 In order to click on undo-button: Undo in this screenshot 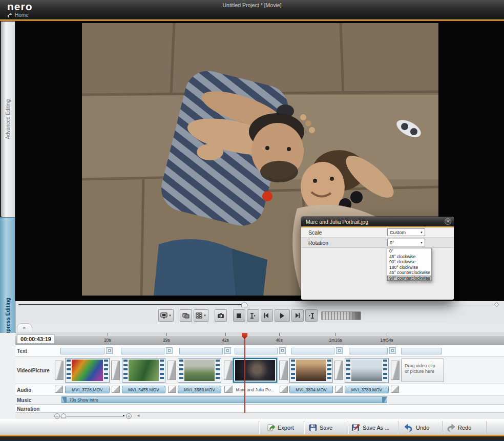, I will do `click(417, 427)`.